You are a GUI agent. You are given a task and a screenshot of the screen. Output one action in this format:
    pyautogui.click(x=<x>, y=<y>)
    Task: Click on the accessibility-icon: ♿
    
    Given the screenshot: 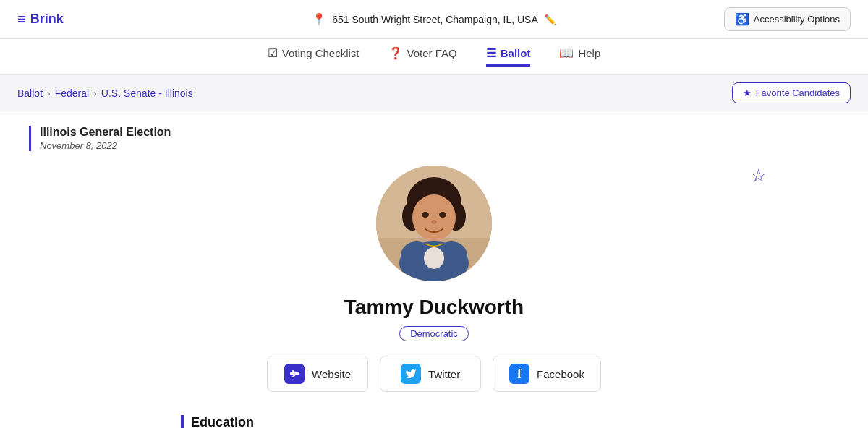 What is the action you would take?
    pyautogui.click(x=742, y=19)
    